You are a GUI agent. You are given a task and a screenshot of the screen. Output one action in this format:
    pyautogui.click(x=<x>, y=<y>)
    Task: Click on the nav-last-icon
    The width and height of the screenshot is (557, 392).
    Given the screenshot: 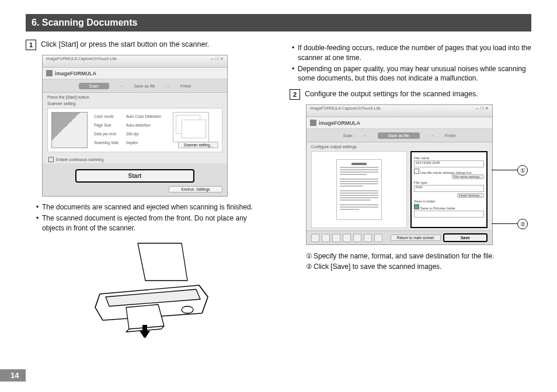 What is the action you would take?
    pyautogui.click(x=357, y=238)
    